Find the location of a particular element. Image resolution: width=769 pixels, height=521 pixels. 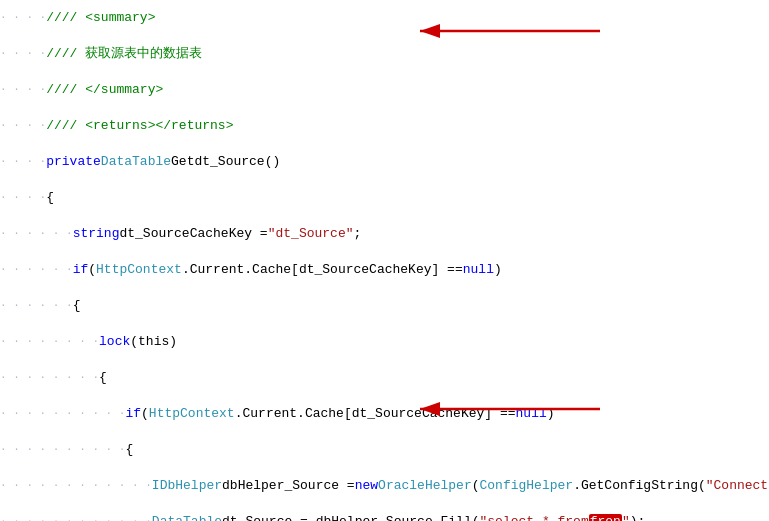

code-line: · · · · · · · · lock (this) is located at coordinates (384, 341).